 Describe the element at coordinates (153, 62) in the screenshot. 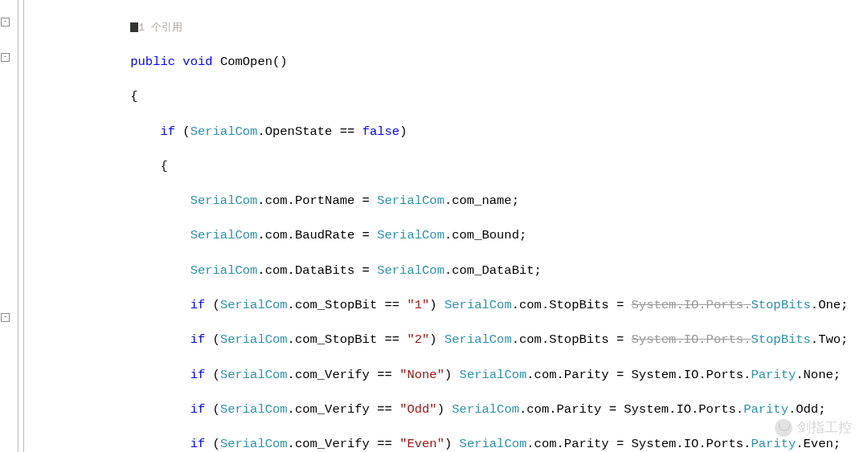

I see `keyword-public: public` at that location.